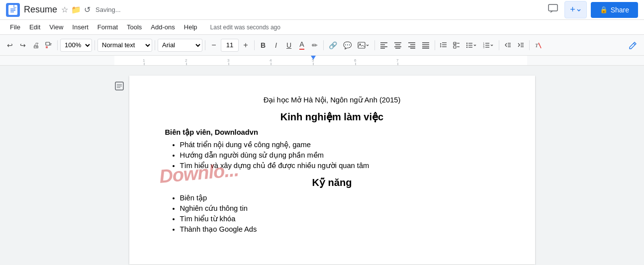  What do you see at coordinates (604, 10) in the screenshot?
I see `lock-icon: 🔒` at bounding box center [604, 10].